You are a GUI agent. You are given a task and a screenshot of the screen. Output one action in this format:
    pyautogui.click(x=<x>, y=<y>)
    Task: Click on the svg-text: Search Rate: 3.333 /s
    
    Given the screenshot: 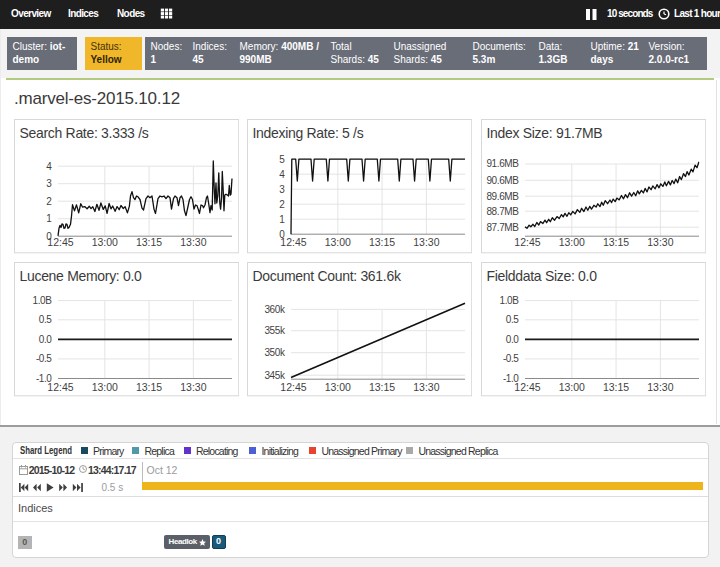 What is the action you would take?
    pyautogui.click(x=84, y=133)
    